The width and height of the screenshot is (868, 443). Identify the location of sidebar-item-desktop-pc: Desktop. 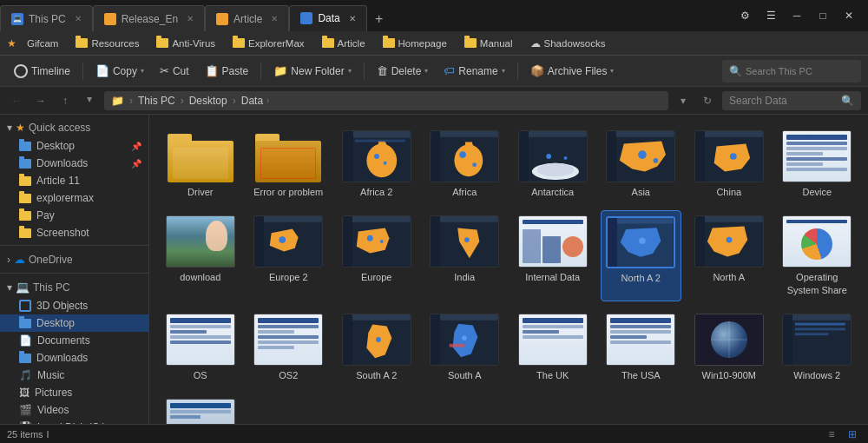
(75, 323).